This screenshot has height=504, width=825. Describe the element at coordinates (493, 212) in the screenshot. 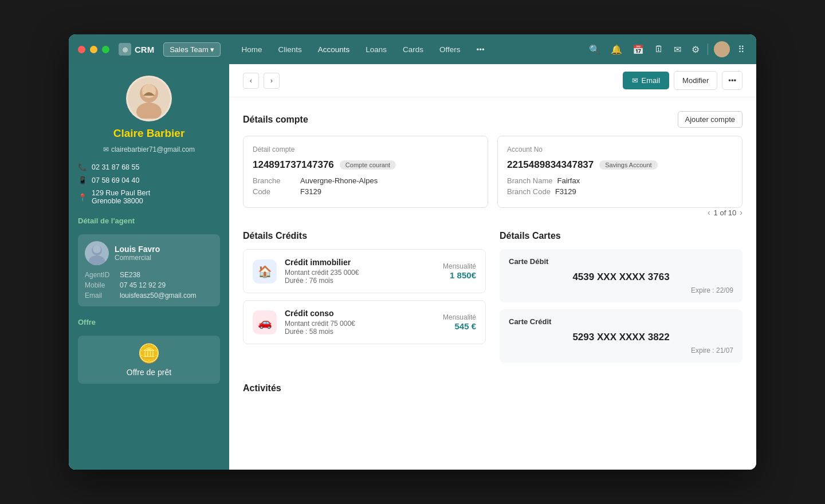

I see `account-pagination: ‹ 1 of 10 ›` at that location.